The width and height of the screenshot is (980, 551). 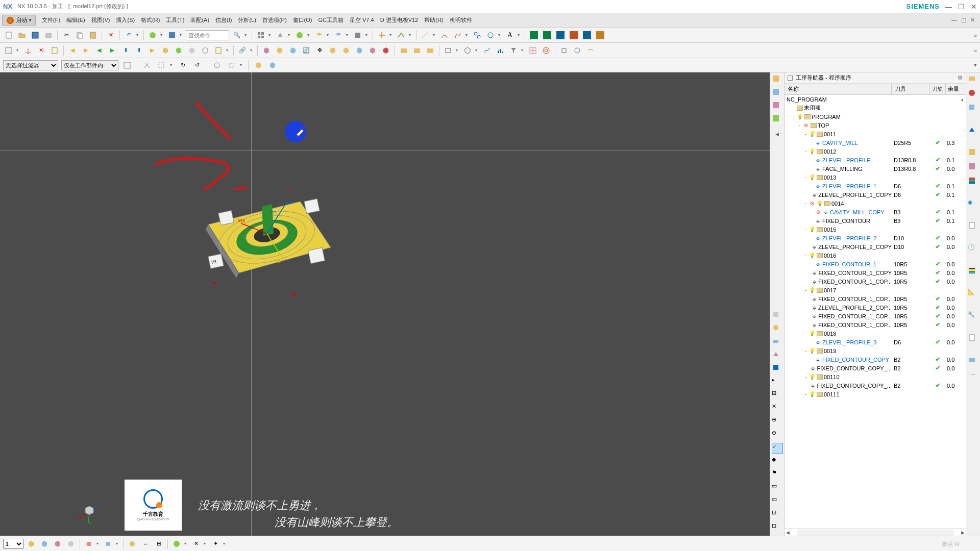 What do you see at coordinates (448, 51) in the screenshot?
I see `rect-icon` at bounding box center [448, 51].